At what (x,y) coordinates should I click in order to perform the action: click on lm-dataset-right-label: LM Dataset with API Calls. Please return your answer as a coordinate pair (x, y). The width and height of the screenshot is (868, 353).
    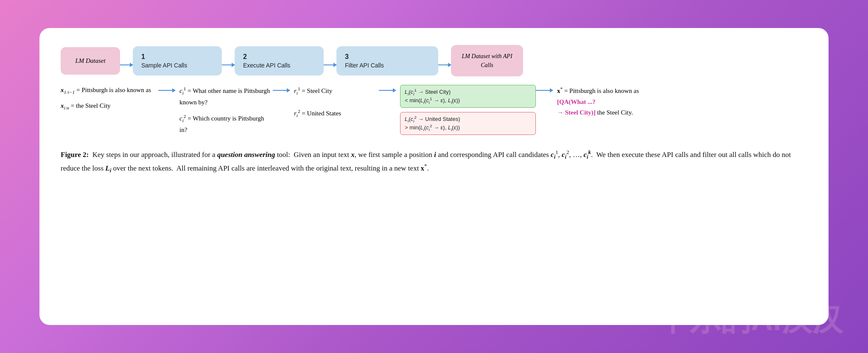
    Looking at the image, I should click on (487, 61).